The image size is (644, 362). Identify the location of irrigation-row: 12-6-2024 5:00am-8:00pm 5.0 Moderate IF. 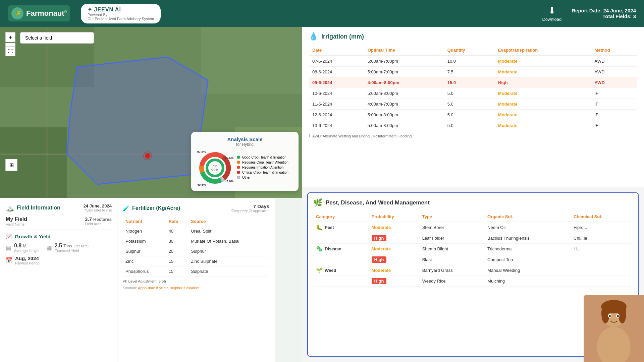
(473, 115).